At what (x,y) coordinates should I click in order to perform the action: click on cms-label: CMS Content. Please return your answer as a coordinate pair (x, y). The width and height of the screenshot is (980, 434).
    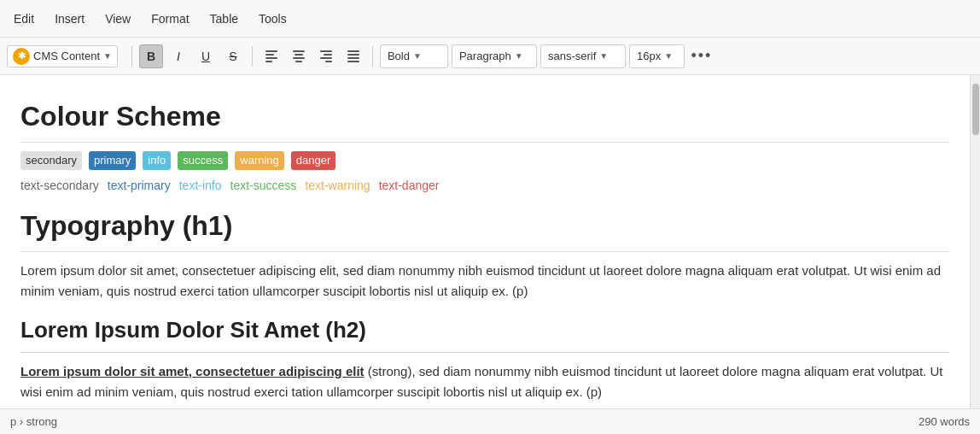
    Looking at the image, I should click on (67, 56).